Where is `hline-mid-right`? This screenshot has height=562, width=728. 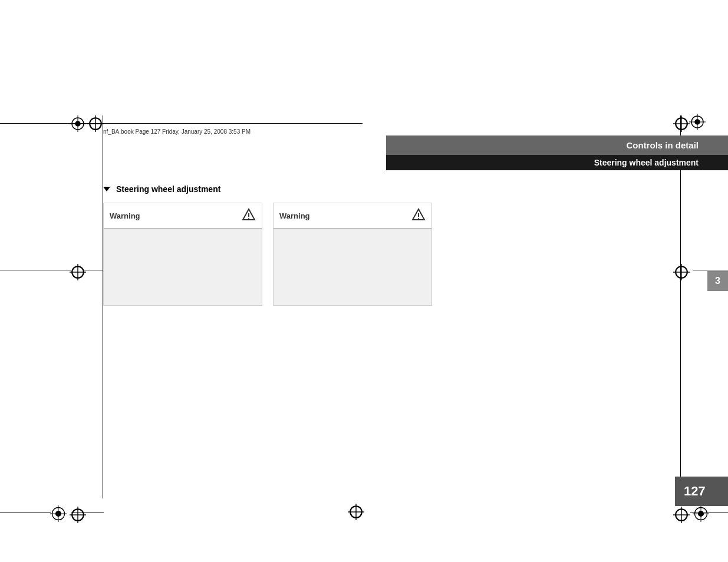 hline-mid-right is located at coordinates (710, 270).